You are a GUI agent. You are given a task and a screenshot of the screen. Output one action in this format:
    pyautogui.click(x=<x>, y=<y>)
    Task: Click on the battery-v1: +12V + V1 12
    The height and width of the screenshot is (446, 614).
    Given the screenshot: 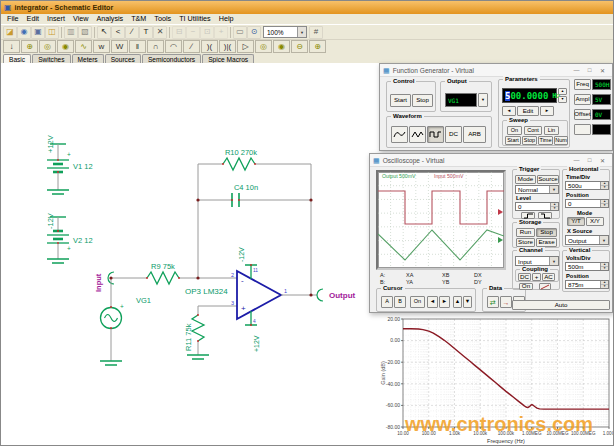 What is the action you would take?
    pyautogui.click(x=70, y=164)
    